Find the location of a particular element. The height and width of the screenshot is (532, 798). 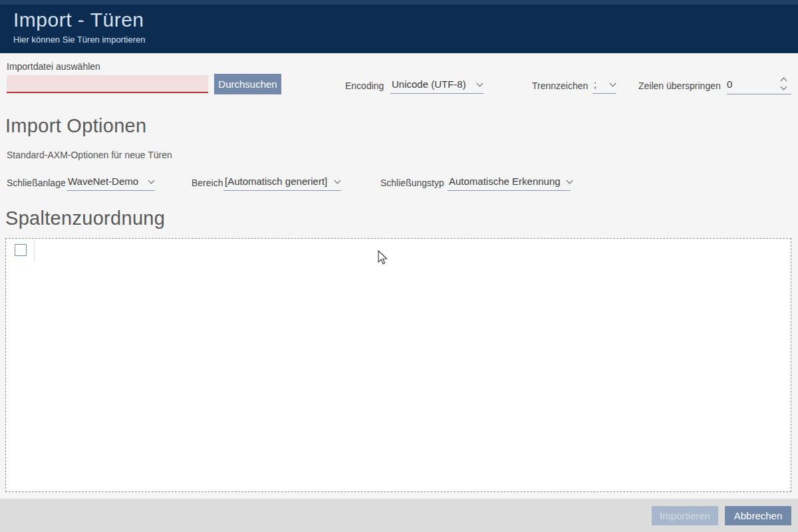

dialog-subtitle: Hier können Sie Türen importieren is located at coordinates (79, 40).